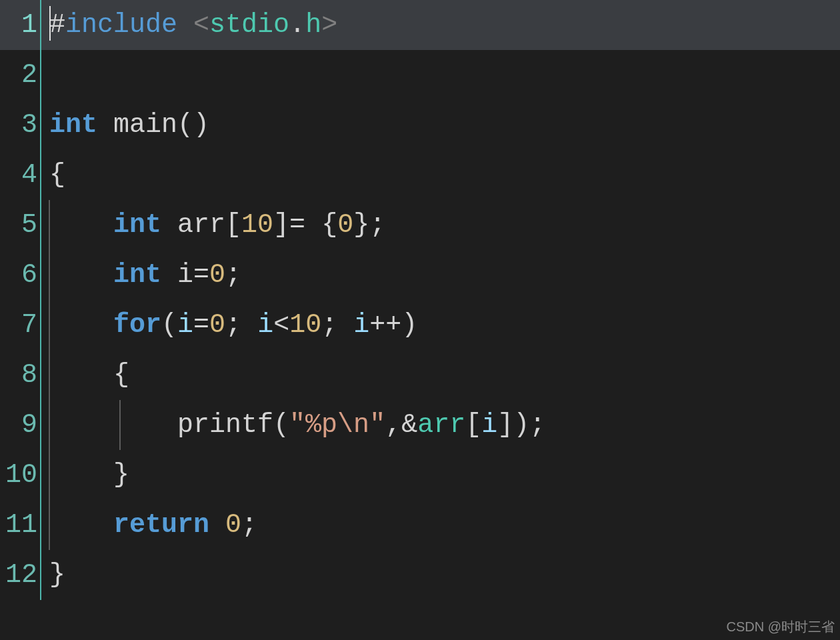 This screenshot has width=840, height=640. I want to click on tok: printf, so click(225, 425).